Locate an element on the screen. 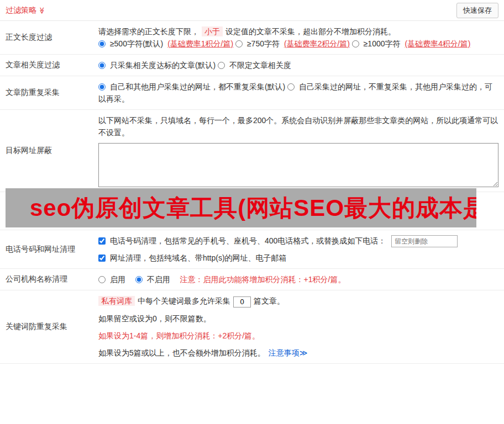  row-label-content-length: 正文长度过滤 is located at coordinates (49, 38).